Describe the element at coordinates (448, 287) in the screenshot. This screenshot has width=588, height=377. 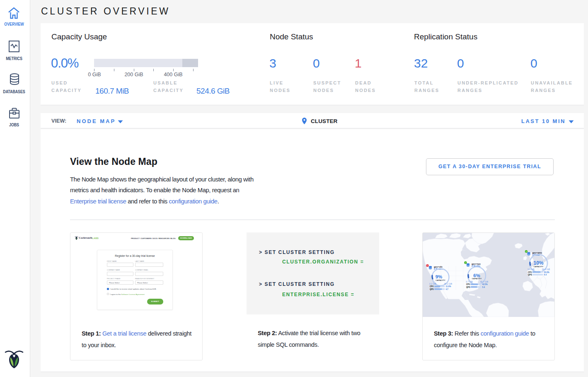
I see `svg-text: 11.0%` at that location.